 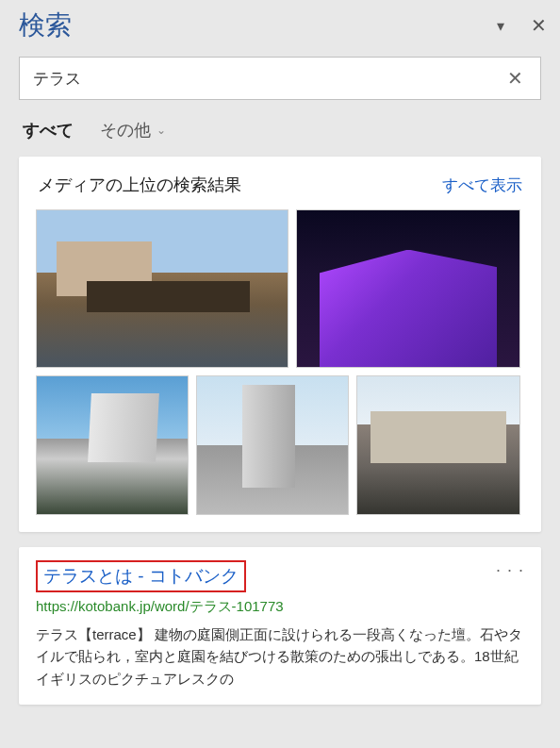 What do you see at coordinates (280, 131) in the screenshot?
I see `tabs: すべて その他 ⌄` at bounding box center [280, 131].